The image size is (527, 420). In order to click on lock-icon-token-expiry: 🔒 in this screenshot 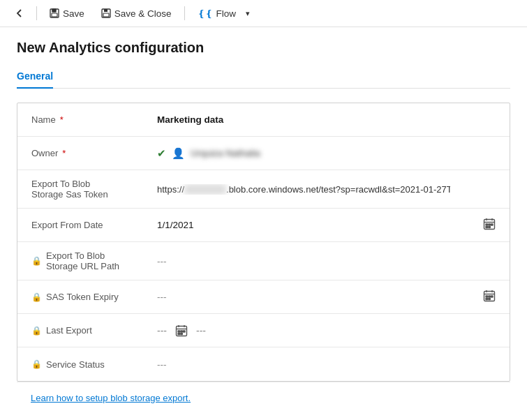, I will do `click(36, 297)`.